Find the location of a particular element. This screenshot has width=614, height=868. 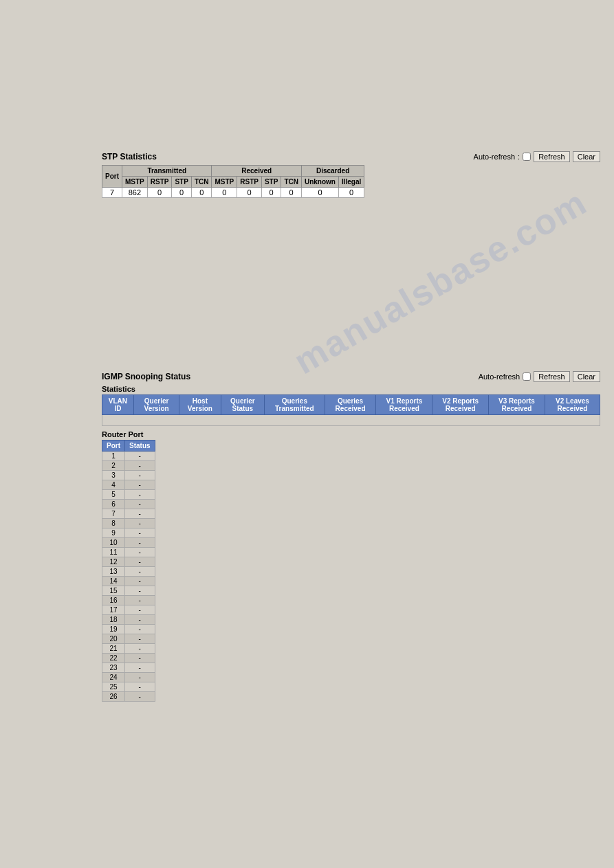

router-port-row: 25- is located at coordinates (129, 687).